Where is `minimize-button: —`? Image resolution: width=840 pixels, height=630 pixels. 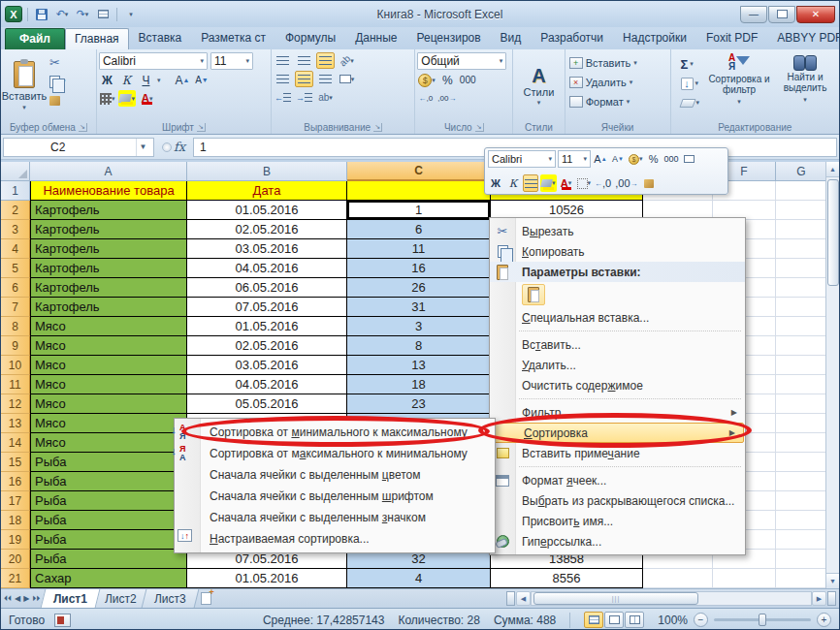
minimize-button: — is located at coordinates (754, 15).